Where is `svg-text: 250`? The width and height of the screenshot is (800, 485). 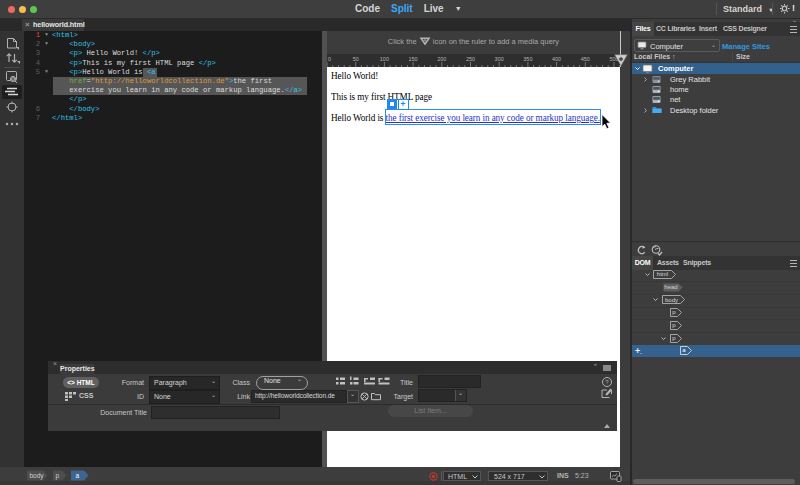
svg-text: 250 is located at coordinates (470, 59).